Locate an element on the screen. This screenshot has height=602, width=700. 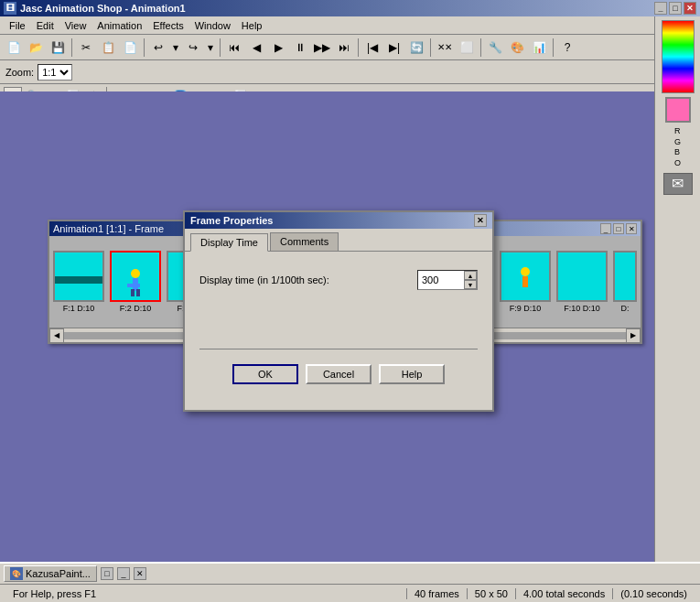
insert-icon: ⬜ is located at coordinates (467, 48).